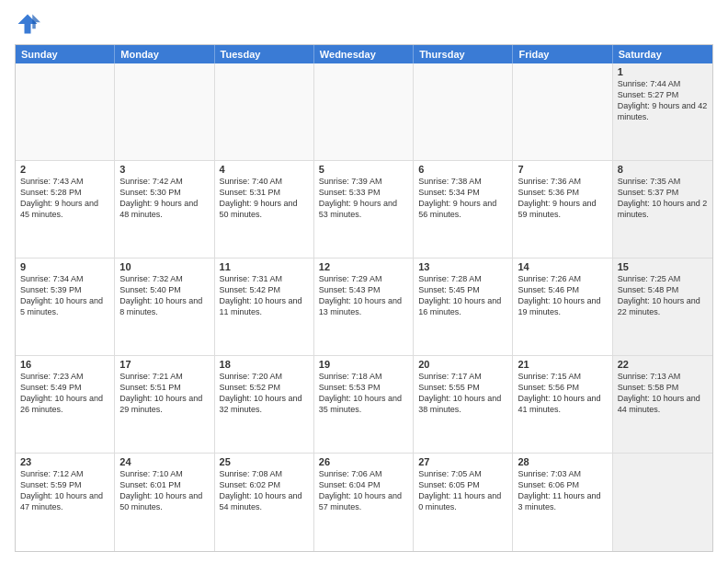 The image size is (728, 563). What do you see at coordinates (265, 296) in the screenshot?
I see `day-info: Sunrise: 7:31 AMSunset: 5:42 PMDaylight:…` at bounding box center [265, 296].